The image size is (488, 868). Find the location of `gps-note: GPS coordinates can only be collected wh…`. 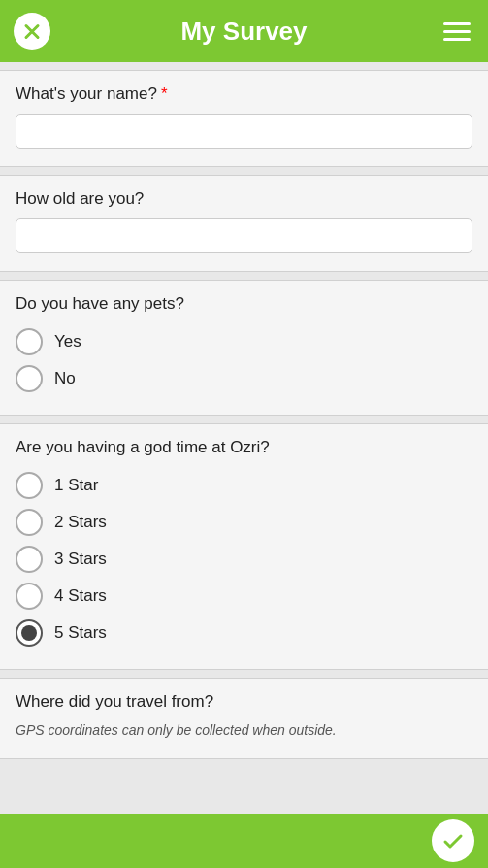

gps-note: GPS coordinates can only be collected wh… is located at coordinates (244, 731).